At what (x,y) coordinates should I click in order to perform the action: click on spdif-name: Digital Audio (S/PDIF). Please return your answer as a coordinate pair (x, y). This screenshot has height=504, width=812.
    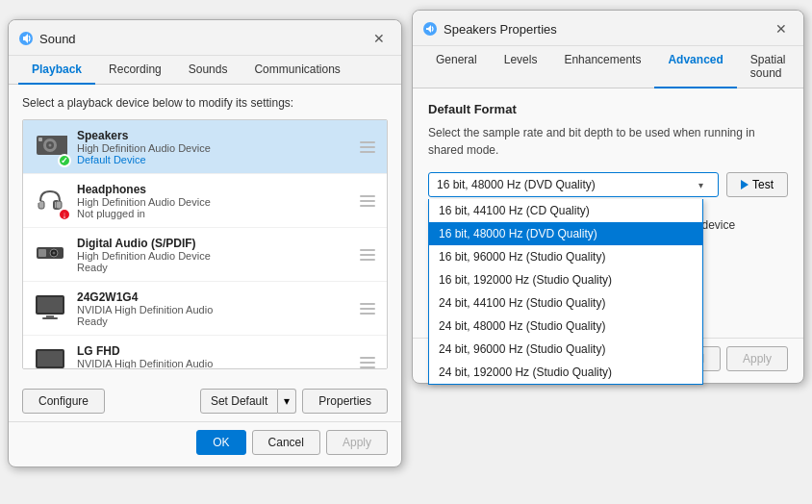
    Looking at the image, I should click on (213, 243).